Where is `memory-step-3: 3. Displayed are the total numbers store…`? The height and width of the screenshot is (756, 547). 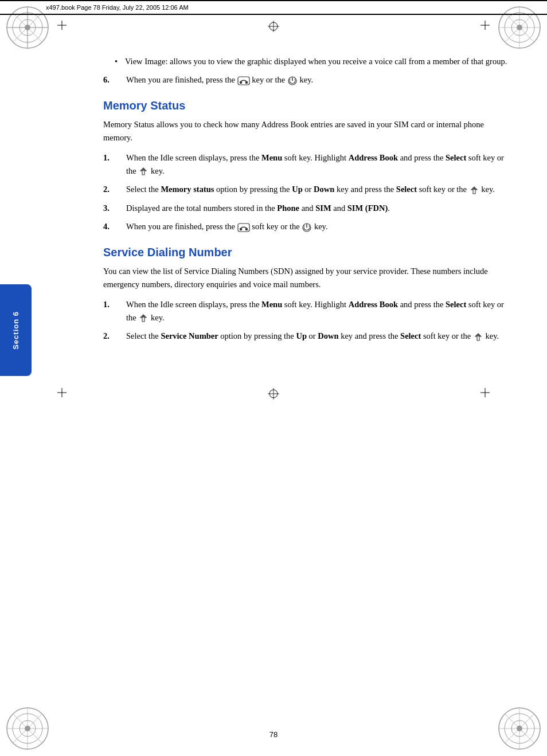 memory-step-3: 3. Displayed are the total numbers store… is located at coordinates (308, 208).